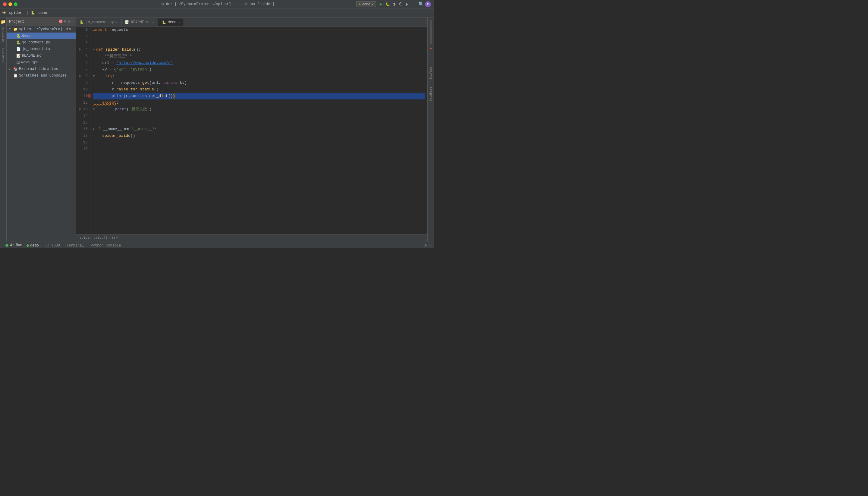 The width and height of the screenshot is (868, 496). I want to click on minimize-button, so click(10, 4).